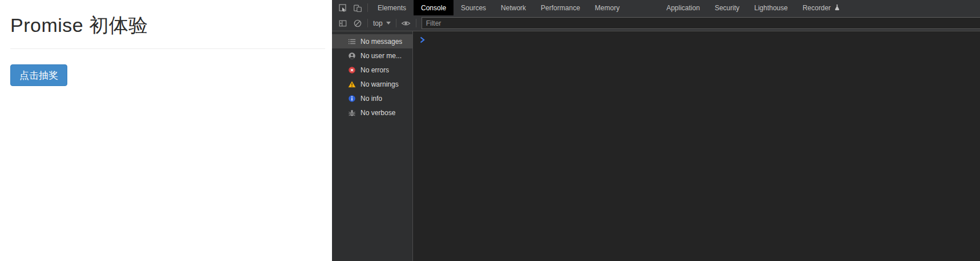 Image resolution: width=980 pixels, height=261 pixels. Describe the element at coordinates (378, 23) in the screenshot. I see `context-value: top` at that location.